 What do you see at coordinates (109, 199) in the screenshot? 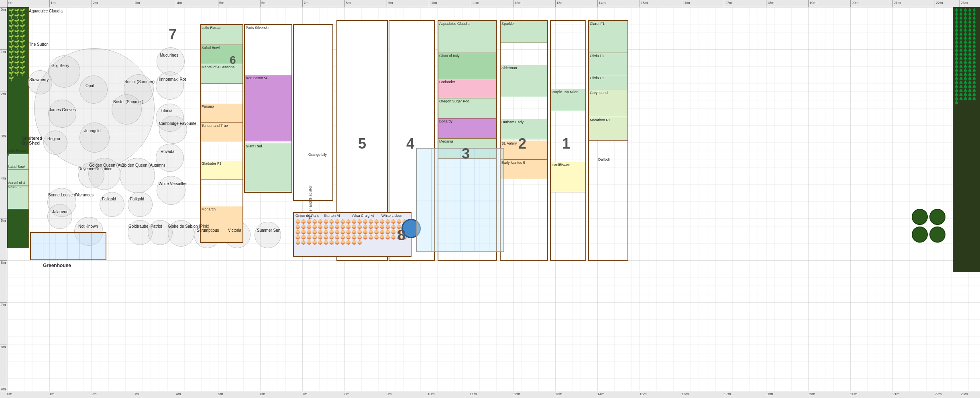
I see `label-fallgold-1: Fallgold` at bounding box center [109, 199].